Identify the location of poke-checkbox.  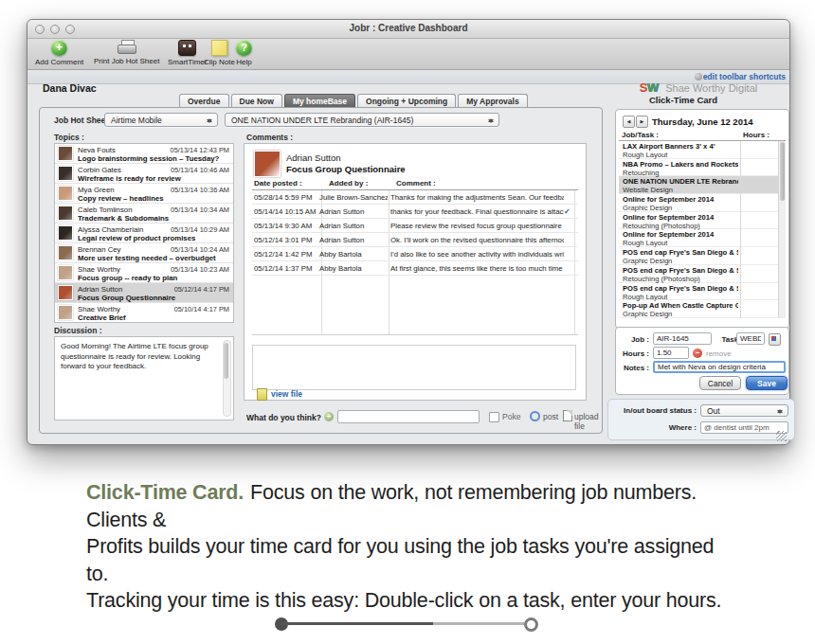
(495, 417).